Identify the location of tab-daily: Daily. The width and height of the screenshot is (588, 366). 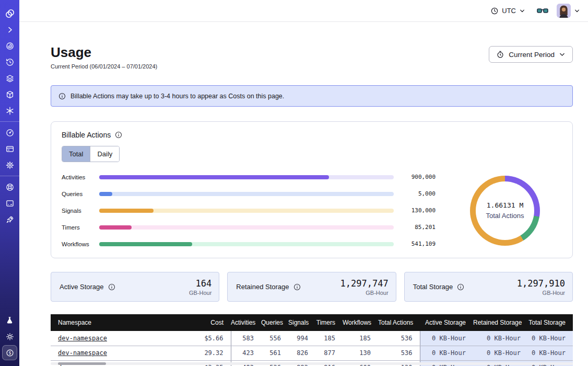
(104, 154).